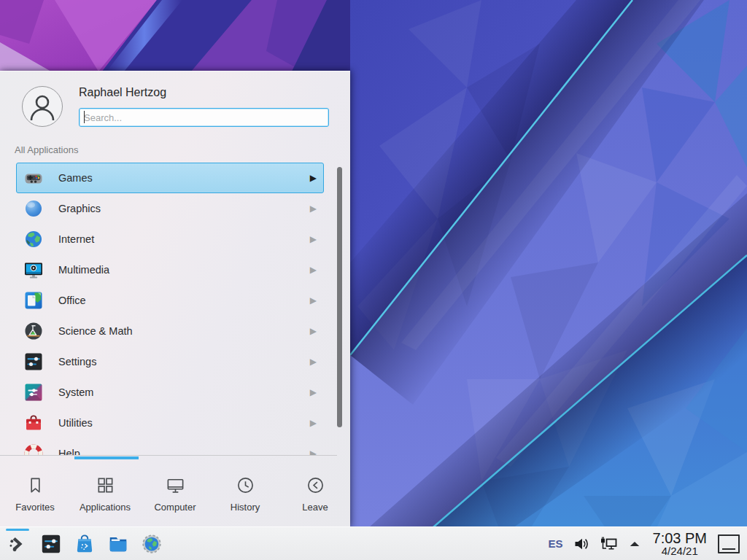  What do you see at coordinates (18, 544) in the screenshot?
I see `kickoff-icon` at bounding box center [18, 544].